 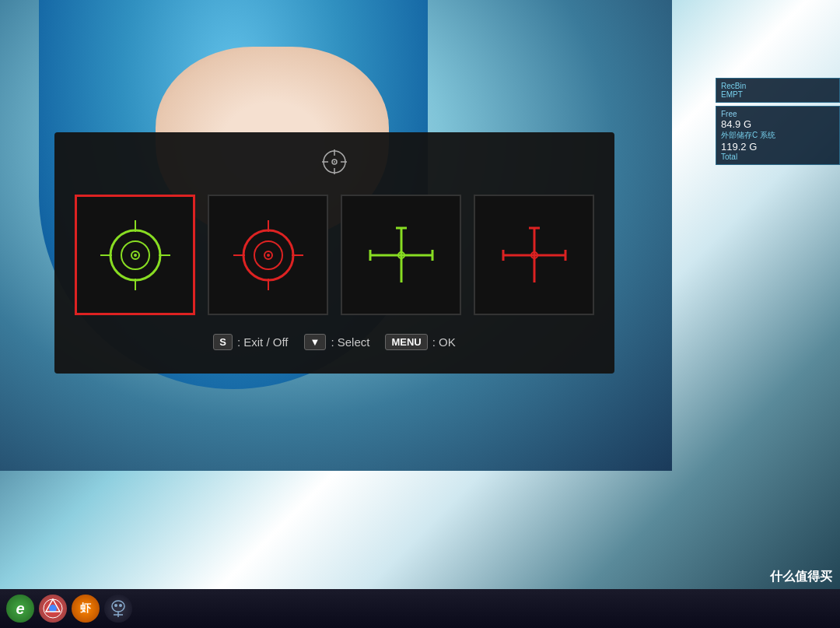 I want to click on osd-footer: S : Exit / Off ▼ : Select MENU : OK, so click(x=334, y=342).